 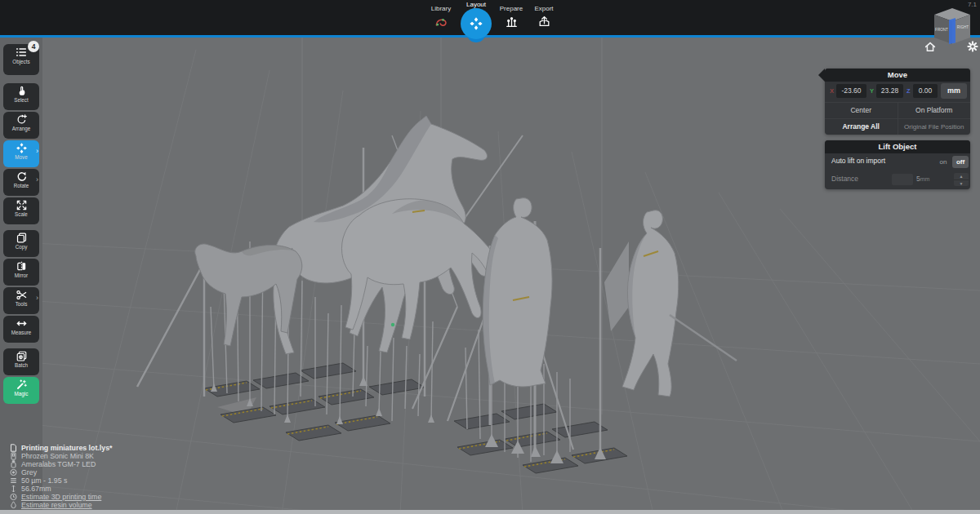 I want to click on sidebar-scale-button: Scale, so click(x=21, y=210).